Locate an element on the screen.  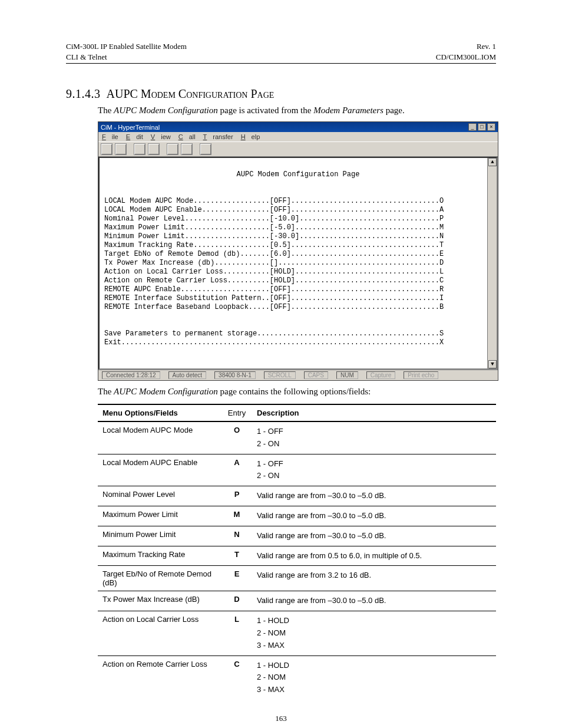
cell-entry: C is located at coordinates (237, 678).